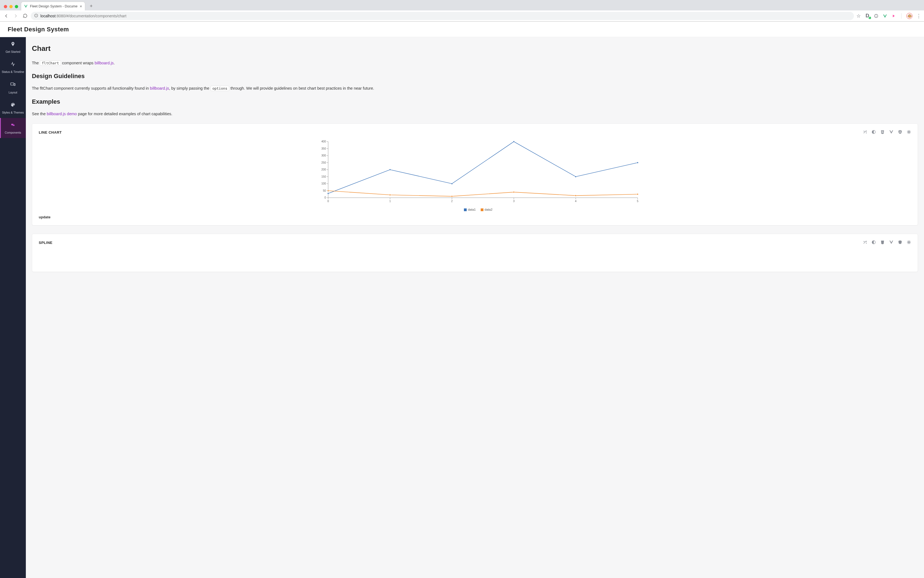  I want to click on page-title: Chart, so click(475, 49).